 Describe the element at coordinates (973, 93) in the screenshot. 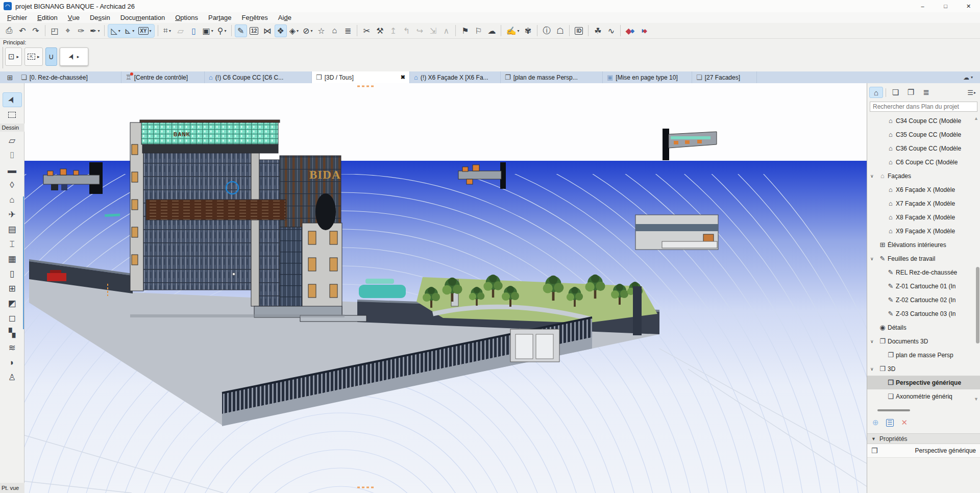

I see `navigator-menu-icon: ☰▸` at that location.